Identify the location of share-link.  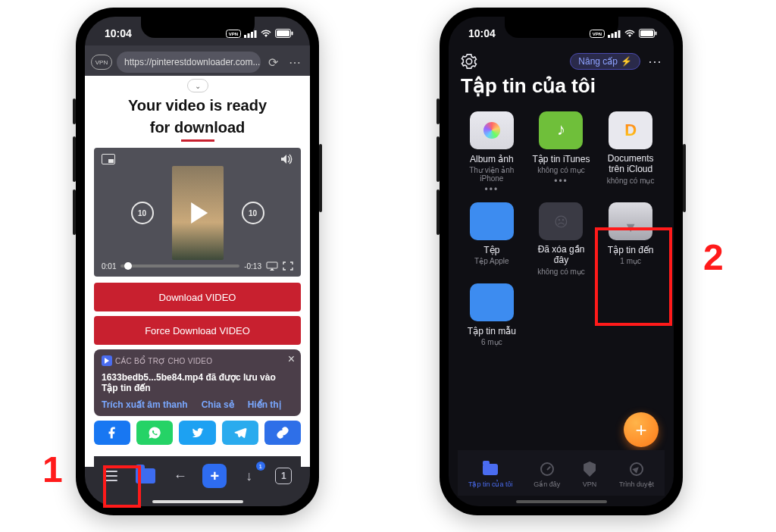
(283, 433).